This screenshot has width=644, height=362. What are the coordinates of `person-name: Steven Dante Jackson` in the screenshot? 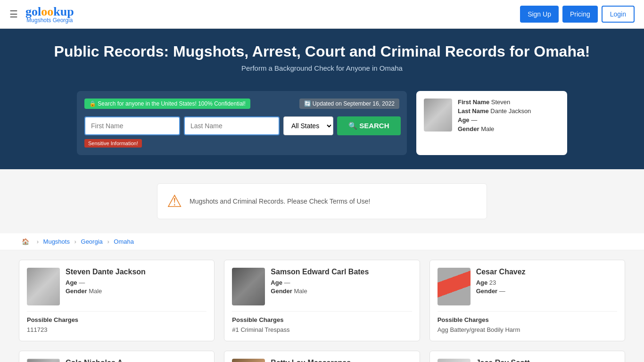 It's located at (106, 272).